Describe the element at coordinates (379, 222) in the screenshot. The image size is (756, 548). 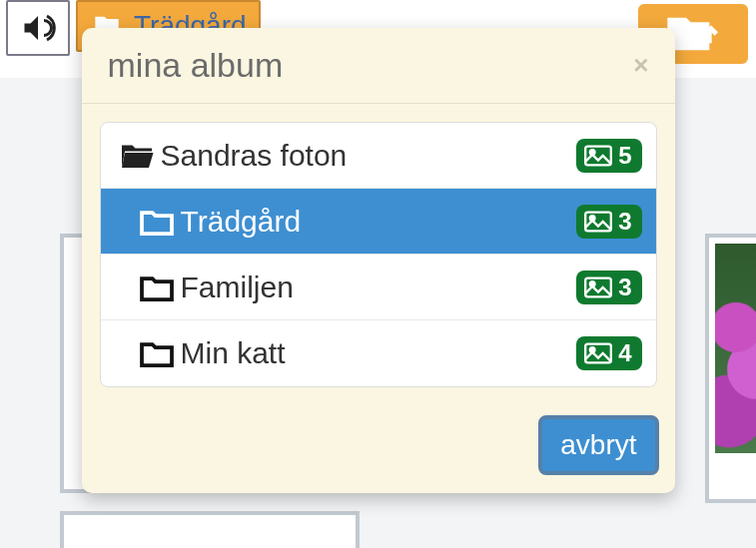
I see `album-label: Trädgård` at that location.